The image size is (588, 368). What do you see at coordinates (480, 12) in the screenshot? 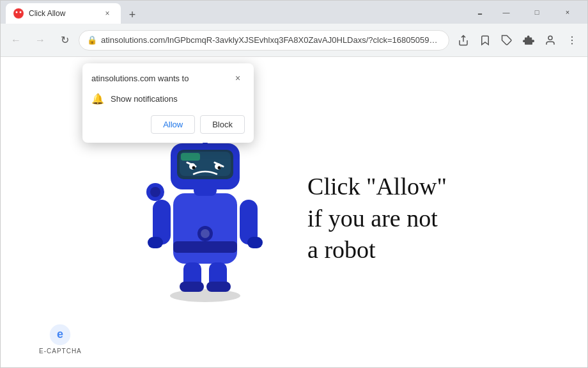
I see `pin-tabs-icon: 🗕` at bounding box center [480, 12].